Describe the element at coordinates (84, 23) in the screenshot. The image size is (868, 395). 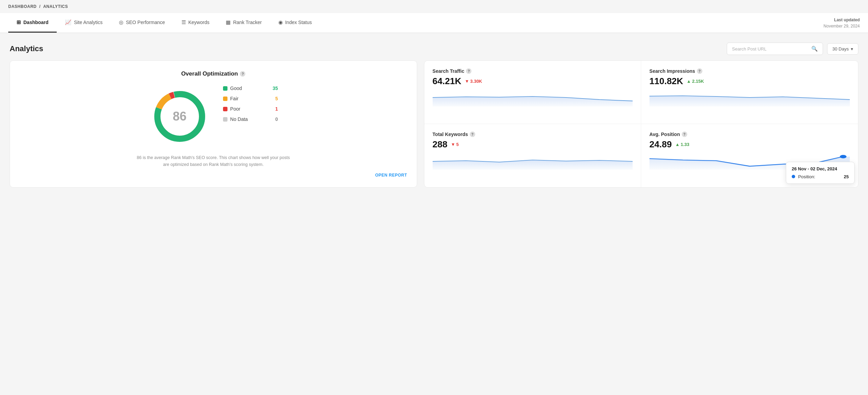
I see `tab-site-analytics: 📈 Site Analytics` at that location.